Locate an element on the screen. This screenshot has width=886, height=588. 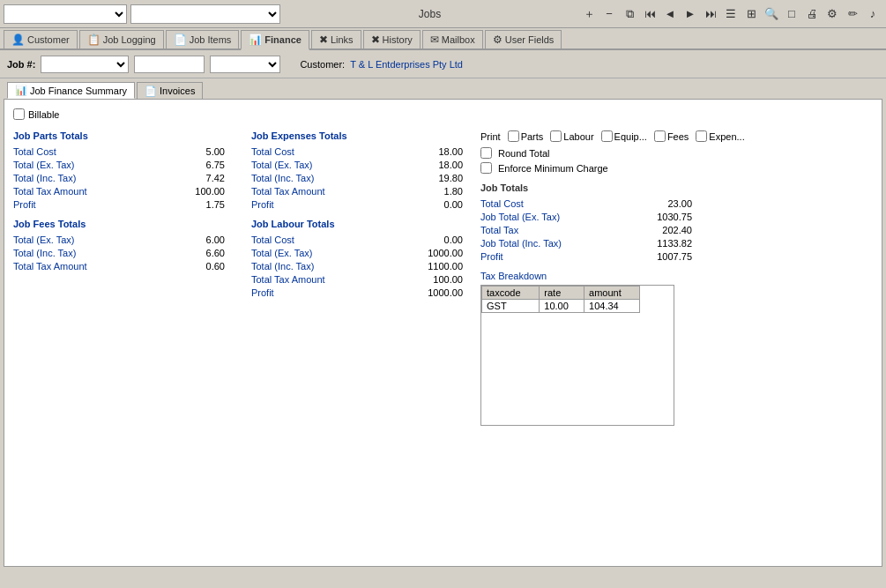
job-parts-title: Job Parts Totals is located at coordinates (119, 136).